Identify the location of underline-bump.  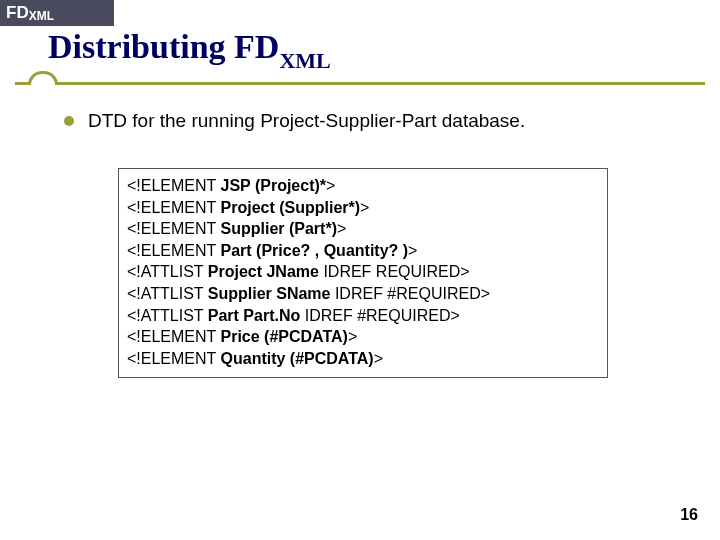
(43, 78).